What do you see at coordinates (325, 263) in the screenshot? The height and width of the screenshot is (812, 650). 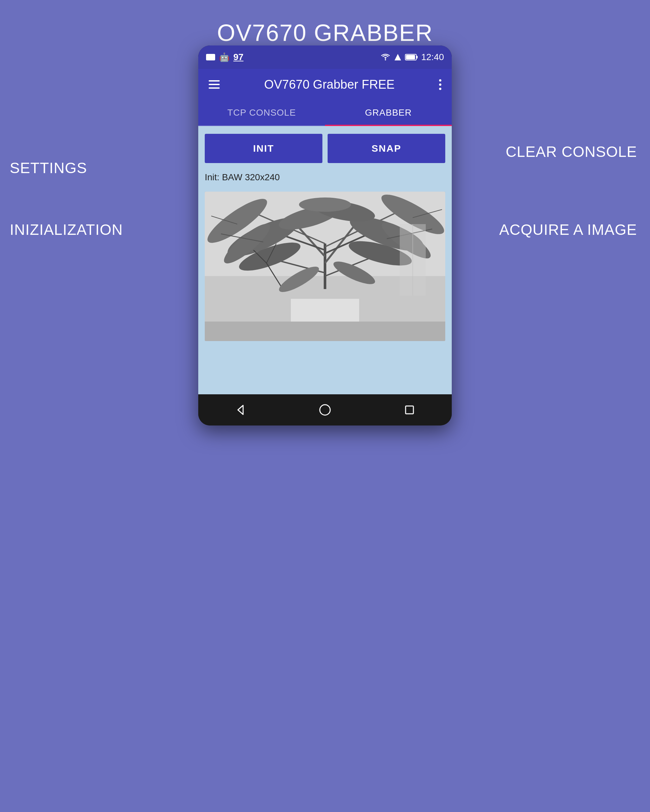 I see `main-content: INIT SNAP Init: BAW 320x240` at bounding box center [325, 263].